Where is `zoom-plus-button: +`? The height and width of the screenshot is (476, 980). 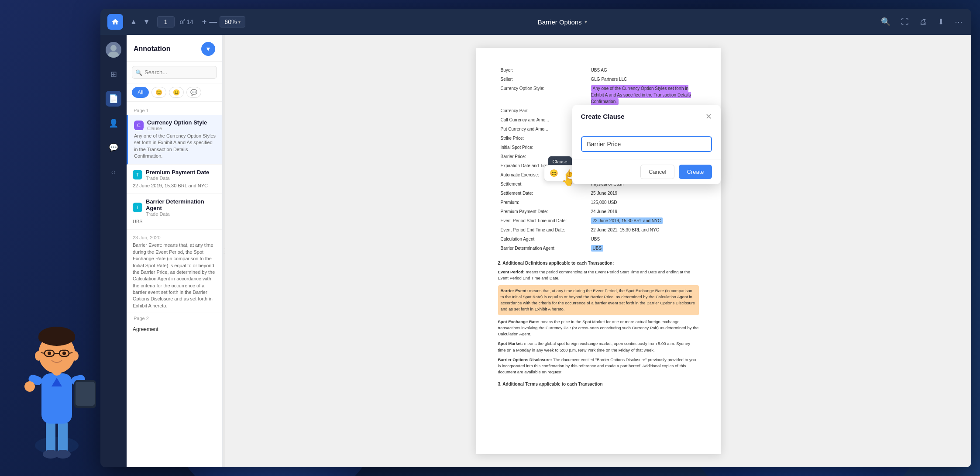 zoom-plus-button: + is located at coordinates (204, 22).